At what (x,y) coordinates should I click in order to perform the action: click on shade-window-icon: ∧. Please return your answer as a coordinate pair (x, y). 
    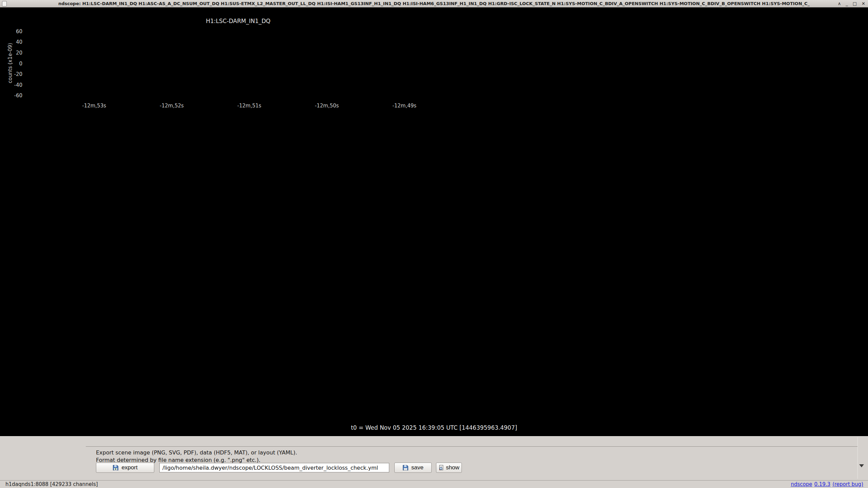
    Looking at the image, I should click on (840, 4).